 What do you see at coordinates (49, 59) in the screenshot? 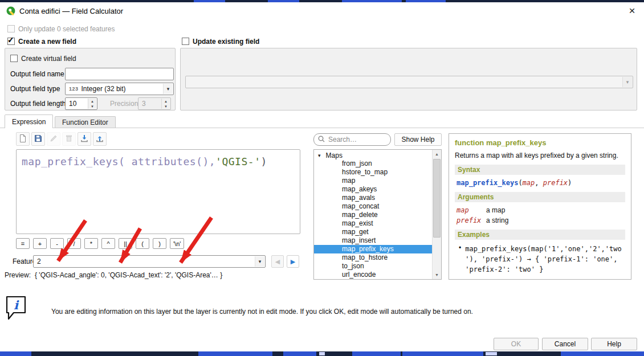
I see `checkbox-label: Create virtual field` at bounding box center [49, 59].